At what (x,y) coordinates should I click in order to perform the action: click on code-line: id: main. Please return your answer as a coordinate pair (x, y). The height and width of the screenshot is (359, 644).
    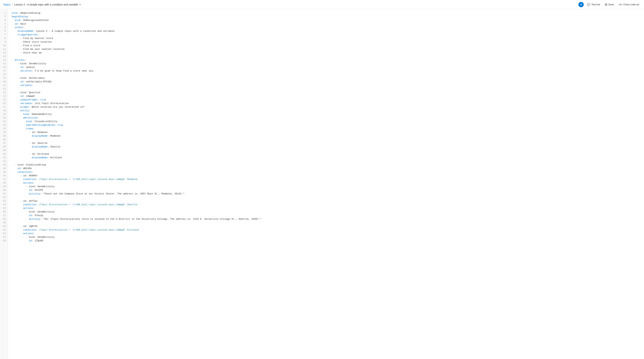
    Looking at the image, I should click on (328, 24).